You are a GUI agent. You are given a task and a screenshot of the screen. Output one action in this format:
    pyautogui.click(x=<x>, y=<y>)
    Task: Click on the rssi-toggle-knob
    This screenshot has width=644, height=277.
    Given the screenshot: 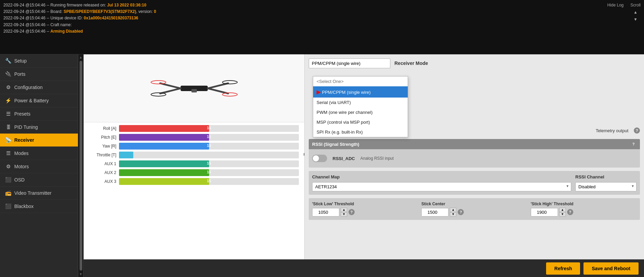 What is the action you would take?
    pyautogui.click(x=316, y=158)
    